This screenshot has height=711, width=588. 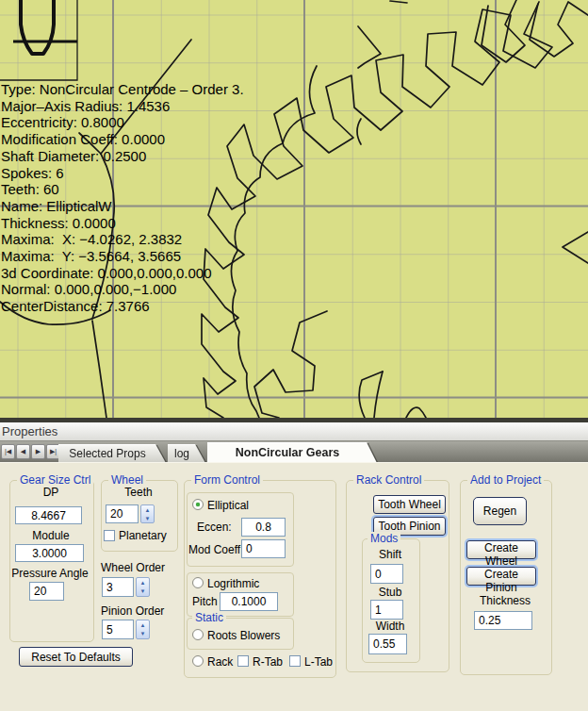 What do you see at coordinates (505, 480) in the screenshot?
I see `add-to-project-title: Add to Project` at bounding box center [505, 480].